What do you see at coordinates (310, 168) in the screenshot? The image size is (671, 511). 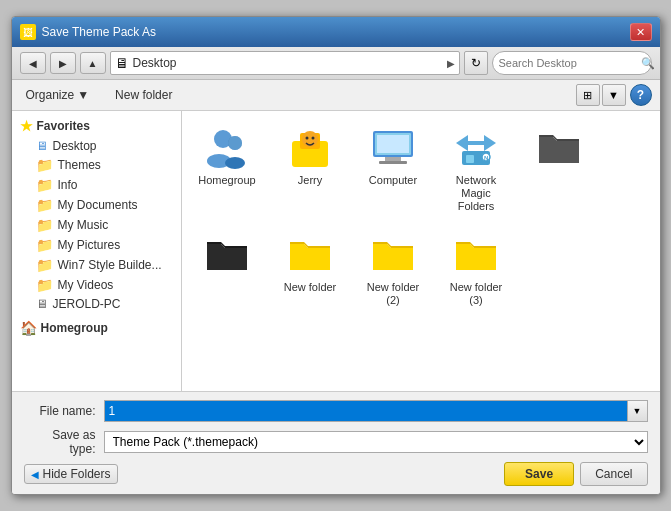 I see `file-item-jerry: Jerry` at bounding box center [310, 168].